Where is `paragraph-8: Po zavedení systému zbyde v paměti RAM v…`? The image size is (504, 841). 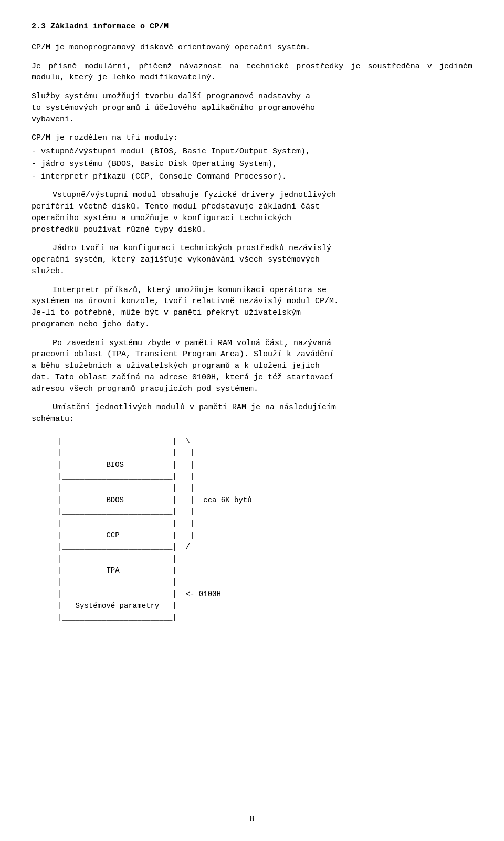 paragraph-8: Po zavedení systému zbyde v paměti RAM v… is located at coordinates (252, 367).